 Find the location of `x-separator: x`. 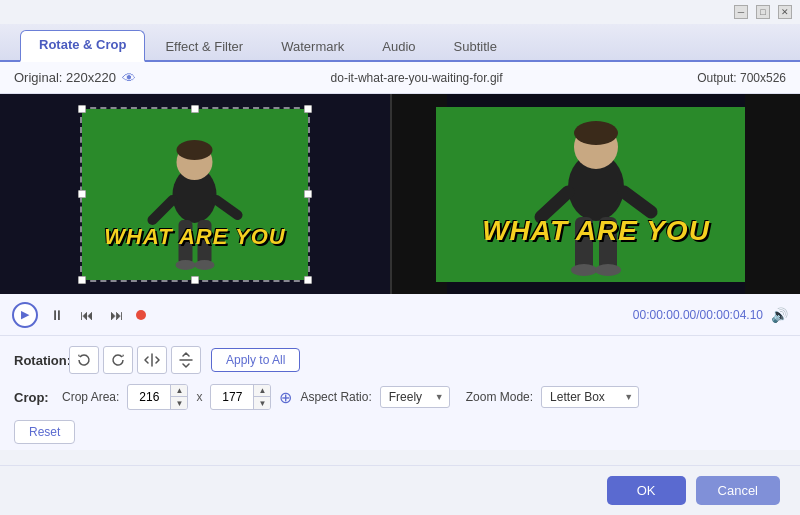

x-separator: x is located at coordinates (199, 397).